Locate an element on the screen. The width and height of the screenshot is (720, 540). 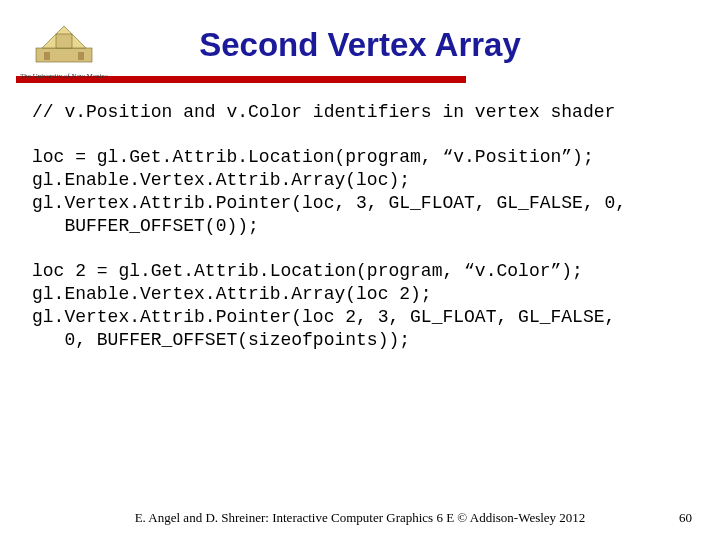
code-comment: // v.Position and v.Color identifiers in… is located at coordinates (362, 112).